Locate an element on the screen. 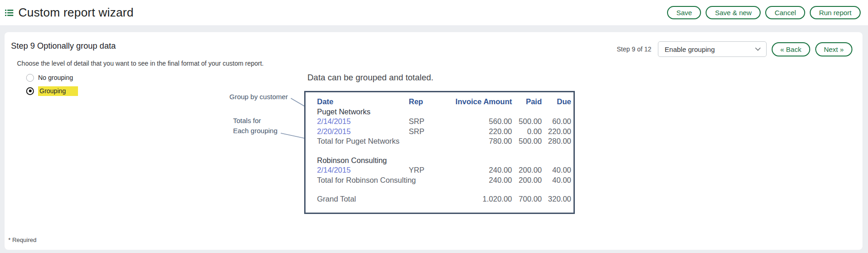  group-name-row: Robinson Consulting is located at coordinates (442, 161).